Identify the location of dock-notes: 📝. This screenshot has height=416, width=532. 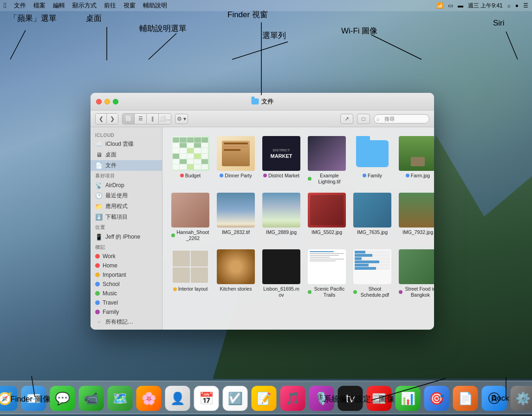
(264, 398).